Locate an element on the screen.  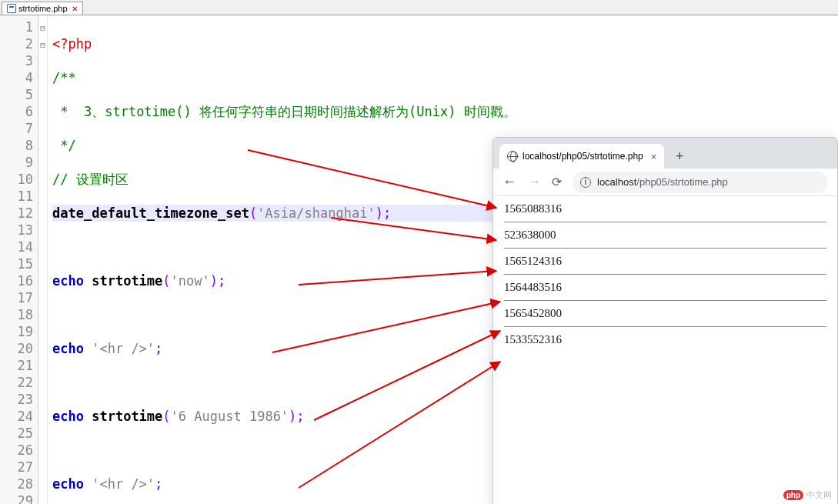
line-number: 27 is located at coordinates (17, 467).